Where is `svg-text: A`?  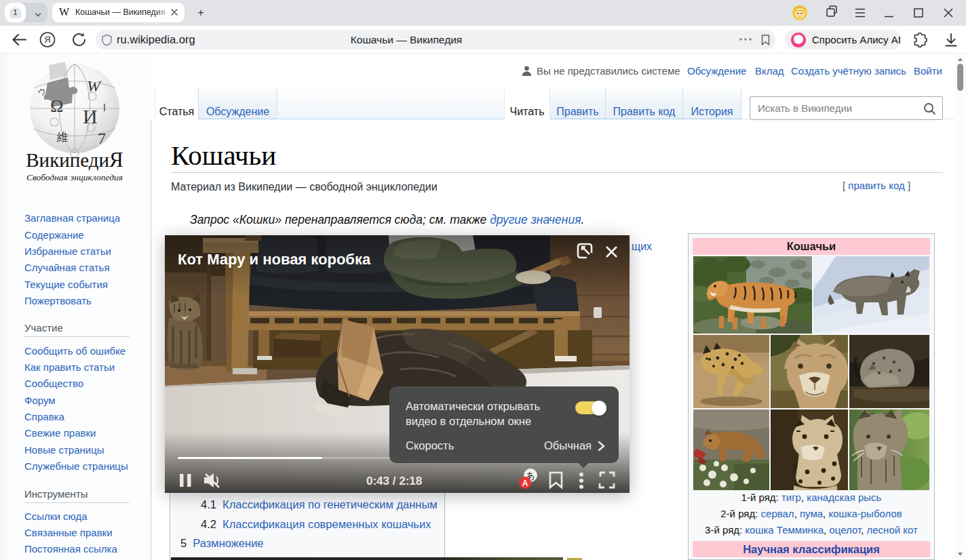
svg-text: A is located at coordinates (525, 483).